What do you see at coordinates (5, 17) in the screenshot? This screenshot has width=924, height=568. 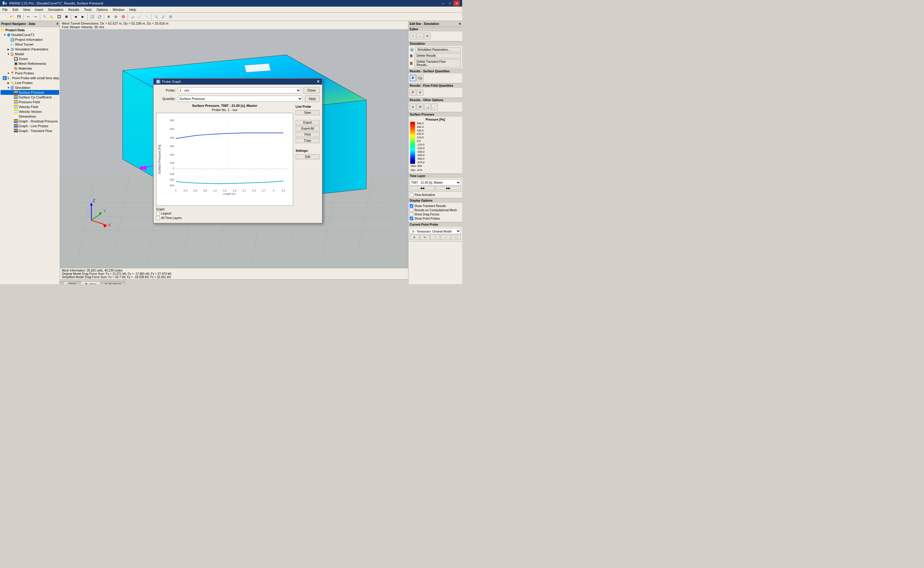 I see `toolbar-new: 📄` at bounding box center [5, 17].